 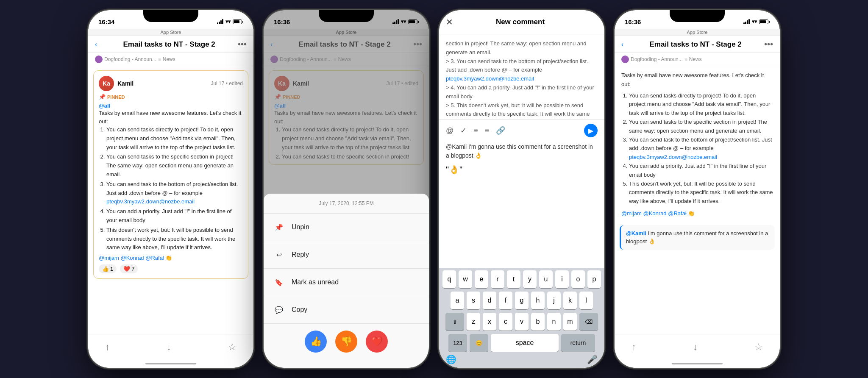 What do you see at coordinates (589, 322) in the screenshot?
I see `key-backspace: ⌫` at bounding box center [589, 322].